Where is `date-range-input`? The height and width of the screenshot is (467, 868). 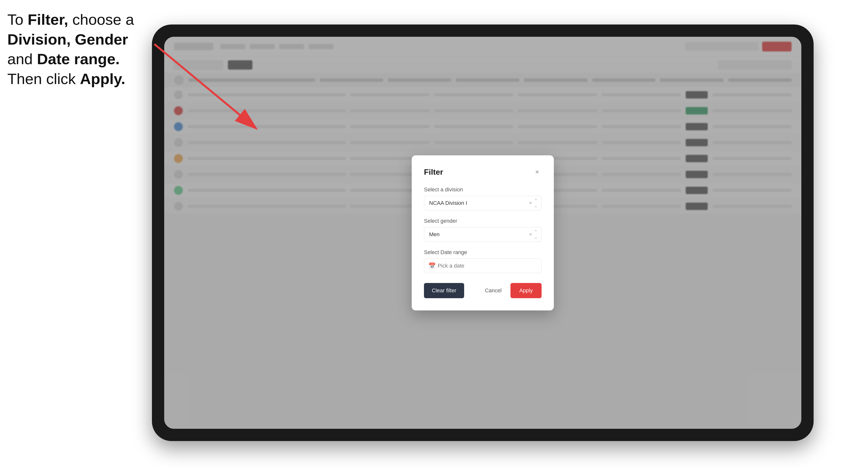
date-range-input is located at coordinates (483, 266).